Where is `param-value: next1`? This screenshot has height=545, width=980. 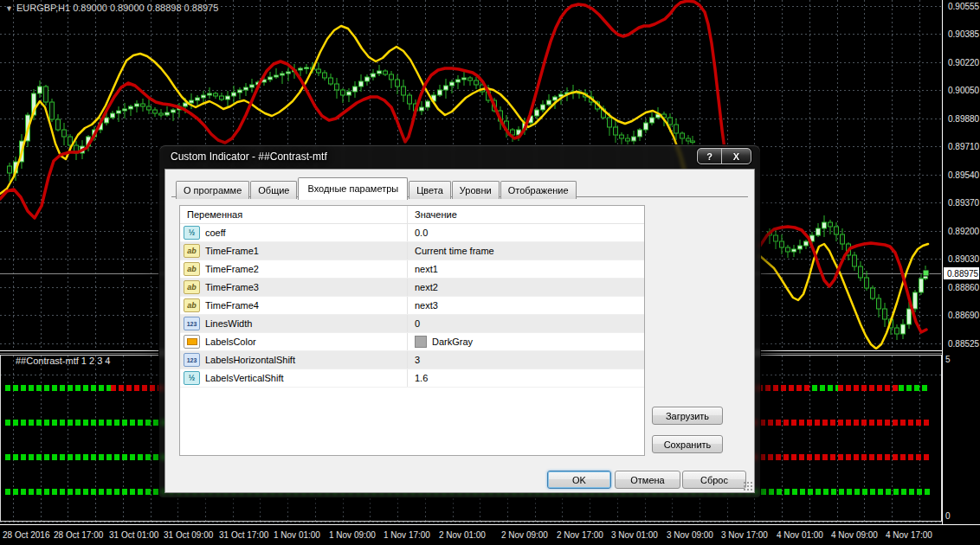 param-value: next1 is located at coordinates (426, 269).